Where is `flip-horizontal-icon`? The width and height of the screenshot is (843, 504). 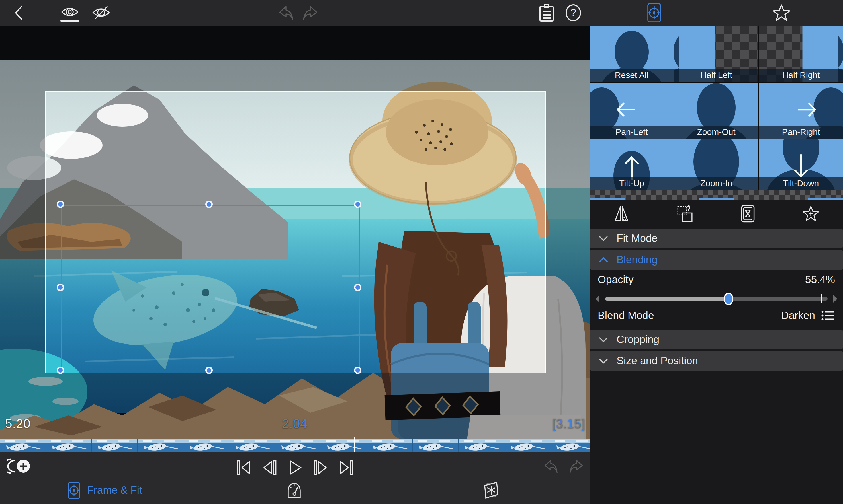
flip-horizontal-icon is located at coordinates (621, 214).